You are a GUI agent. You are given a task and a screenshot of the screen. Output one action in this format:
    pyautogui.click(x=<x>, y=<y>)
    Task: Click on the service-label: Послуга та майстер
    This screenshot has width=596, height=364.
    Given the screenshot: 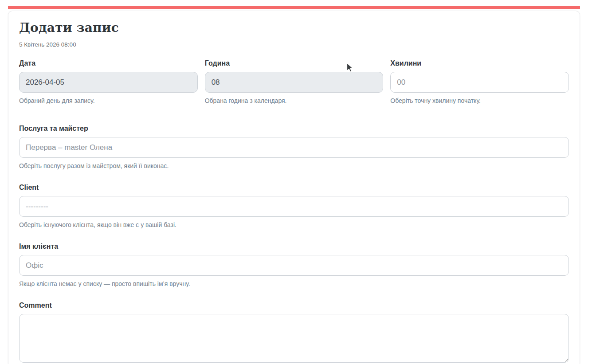 What is the action you would take?
    pyautogui.click(x=294, y=129)
    